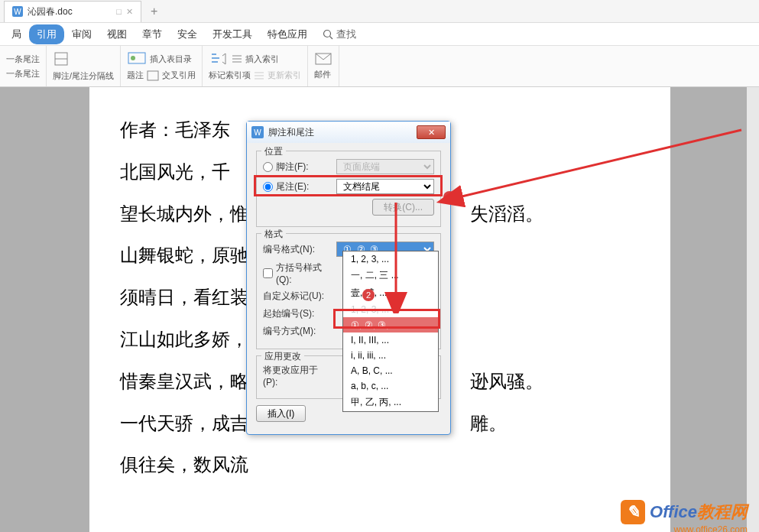  Describe the element at coordinates (262, 60) in the screenshot. I see `ribbon-insert-index: 插入索引` at that location.